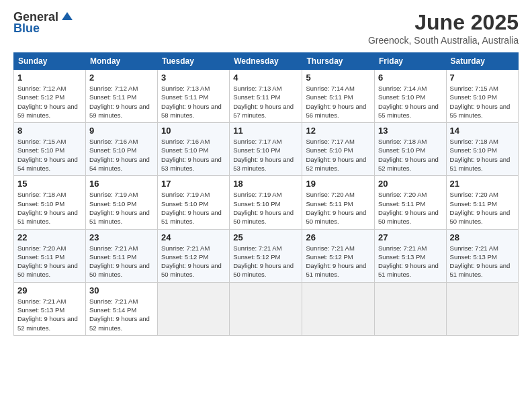 Image resolution: width=532 pixels, height=411 pixels. I want to click on calendar-cell: 27 Sunrise: 7:21 AM Sunset: 5:13 PM Dayl…, so click(411, 255).